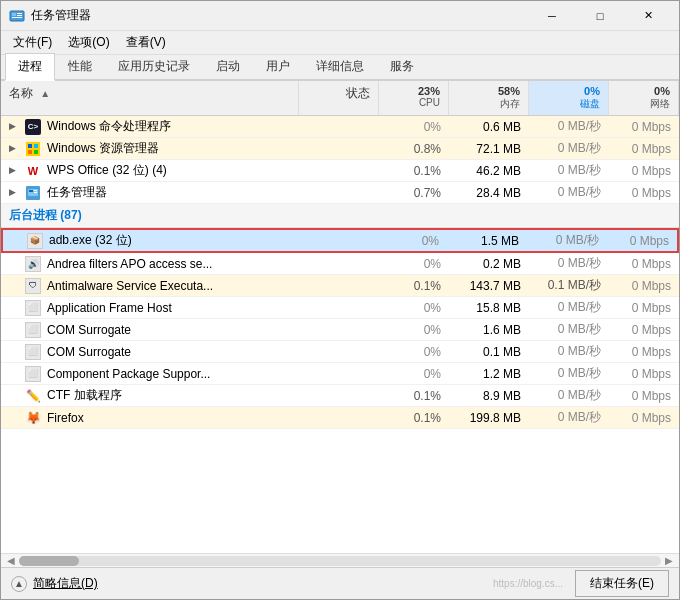  What do you see at coordinates (340, 286) in the screenshot?
I see `table-row: 🛡 Antimalware Service Executa... 0.1% 14…` at bounding box center [340, 286].